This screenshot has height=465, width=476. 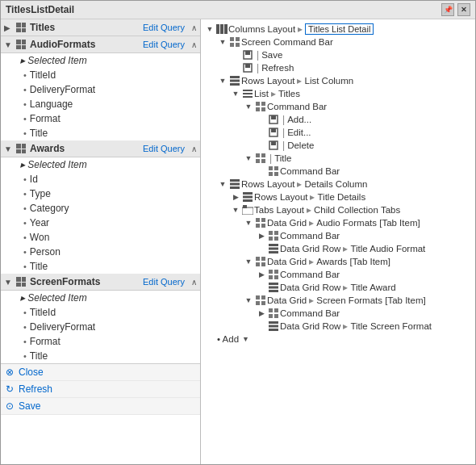 I want to click on node-rows-title-details: ▶ Rows Layout ▸ Title Details, so click(x=338, y=197).